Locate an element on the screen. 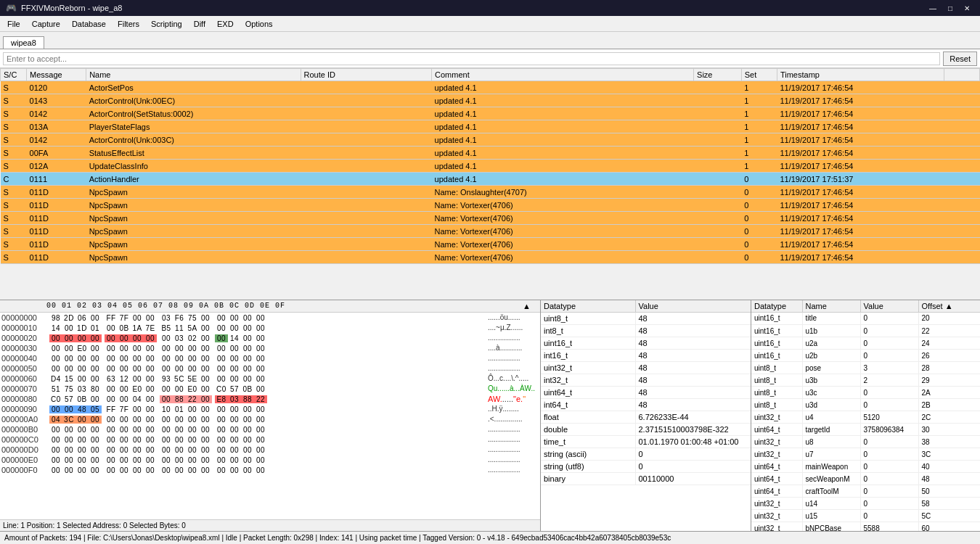  datatype-row: int16_t 48 is located at coordinates (646, 355).